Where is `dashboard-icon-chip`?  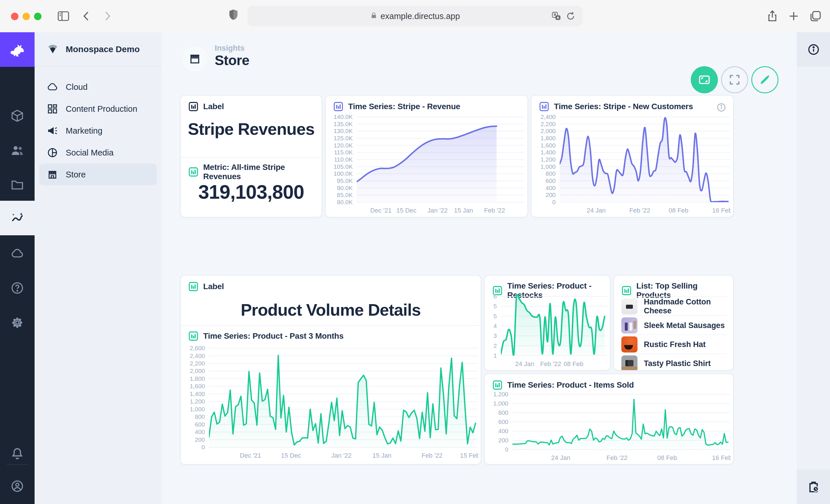
dashboard-icon-chip is located at coordinates (195, 59).